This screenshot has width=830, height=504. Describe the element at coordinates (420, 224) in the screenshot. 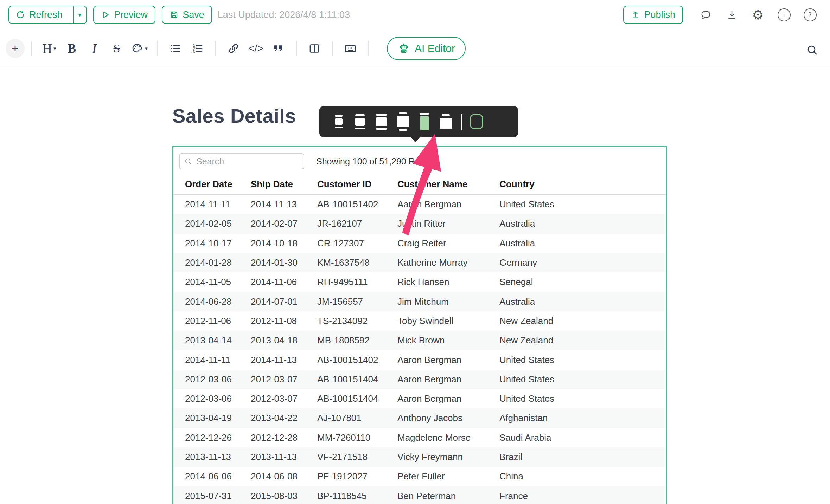

I see `table-row: 2014-02-052014-02-07JR-162107Justin Ritt…` at that location.